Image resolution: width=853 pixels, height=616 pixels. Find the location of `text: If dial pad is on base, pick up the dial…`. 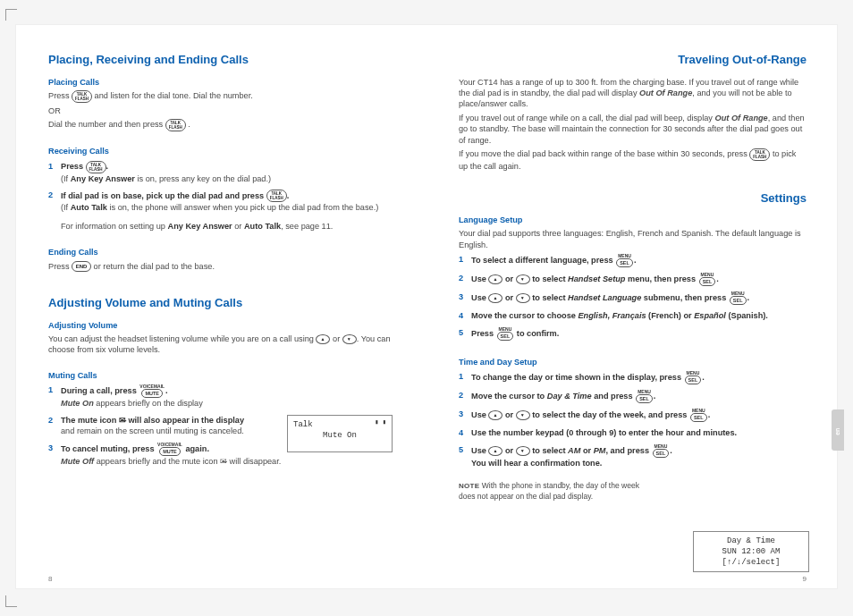

text: If dial pad is on base, pick up the dial… is located at coordinates (175, 196).